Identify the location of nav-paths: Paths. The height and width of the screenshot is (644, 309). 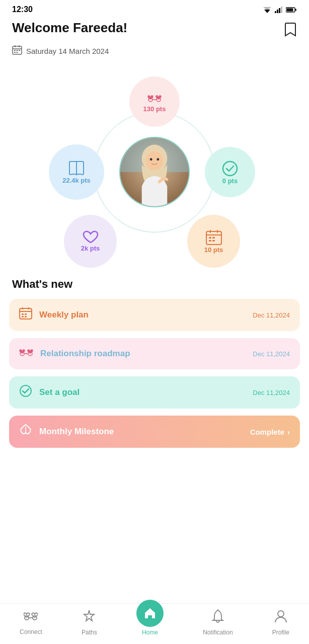
(90, 623).